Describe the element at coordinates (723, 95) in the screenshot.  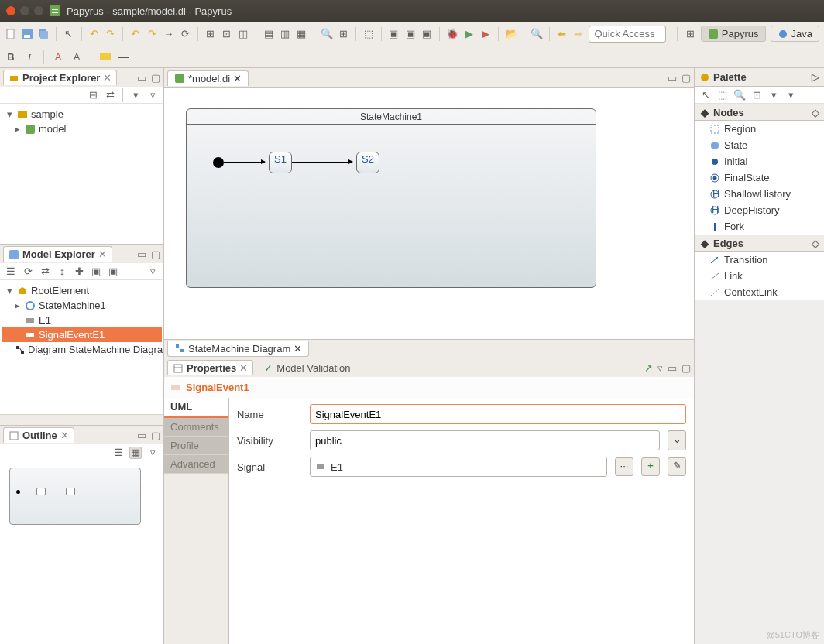
I see `marquee-tool-icon: ⬚` at that location.